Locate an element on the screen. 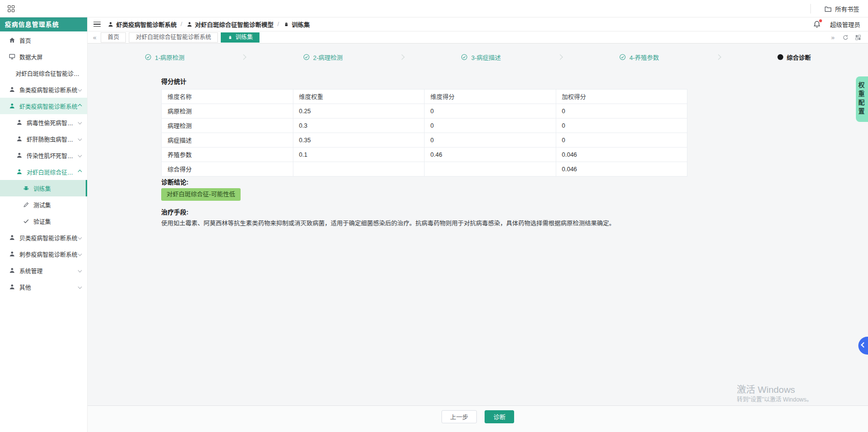 This screenshot has height=432, width=868. check-icon is located at coordinates (26, 221).